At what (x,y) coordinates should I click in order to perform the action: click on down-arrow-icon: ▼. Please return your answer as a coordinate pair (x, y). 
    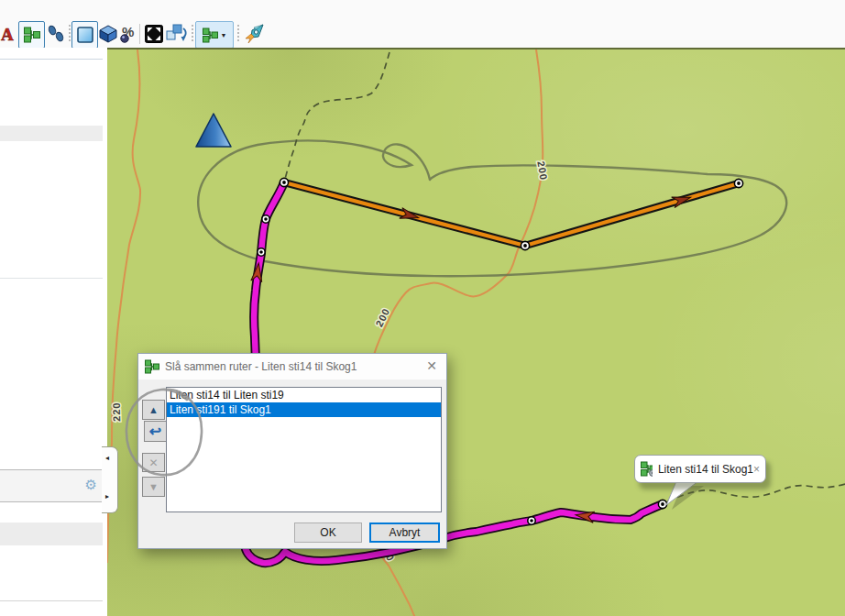
    Looking at the image, I should click on (154, 487).